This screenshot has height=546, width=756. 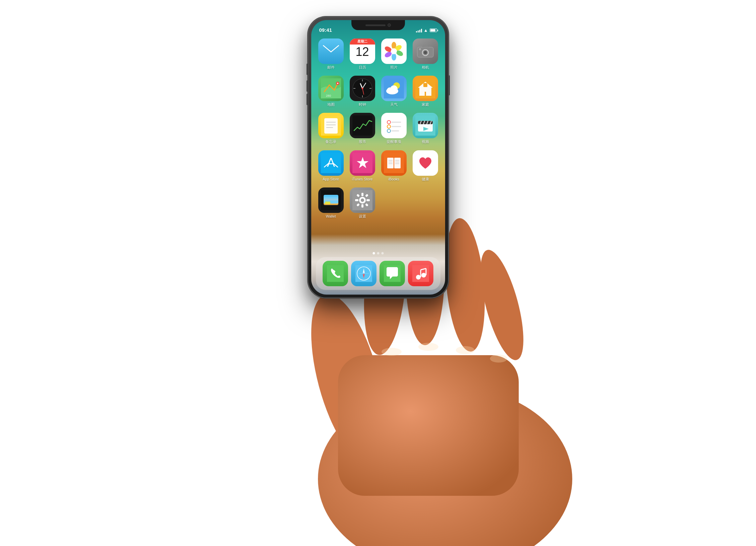 I want to click on reminders-icon, so click(x=394, y=126).